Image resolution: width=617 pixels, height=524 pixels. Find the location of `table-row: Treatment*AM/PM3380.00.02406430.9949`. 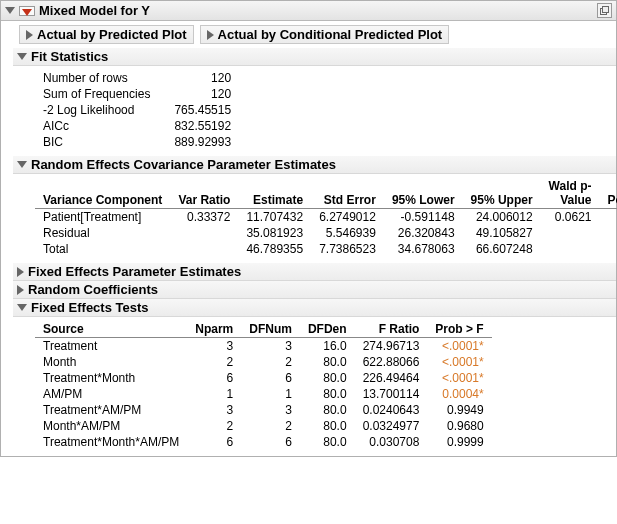

table-row: Treatment*AM/PM3380.00.02406430.9949 is located at coordinates (264, 410).